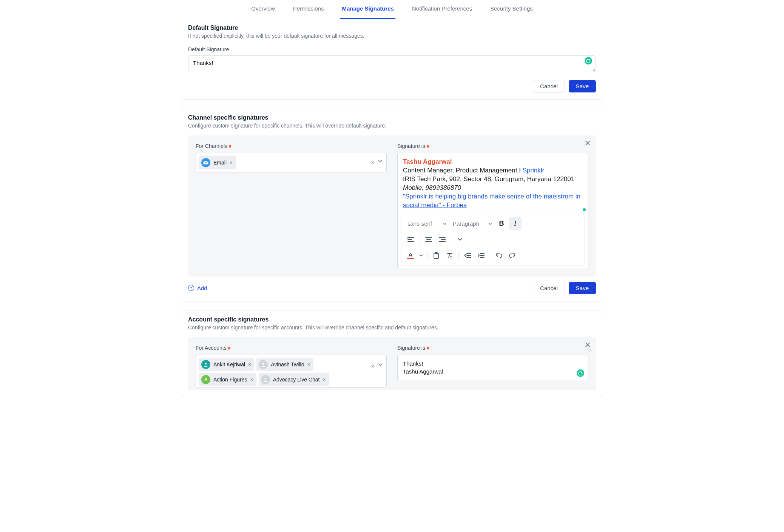  Describe the element at coordinates (493, 240) in the screenshot. I see `rte-toolbar: sans-serif Paragraph` at that location.